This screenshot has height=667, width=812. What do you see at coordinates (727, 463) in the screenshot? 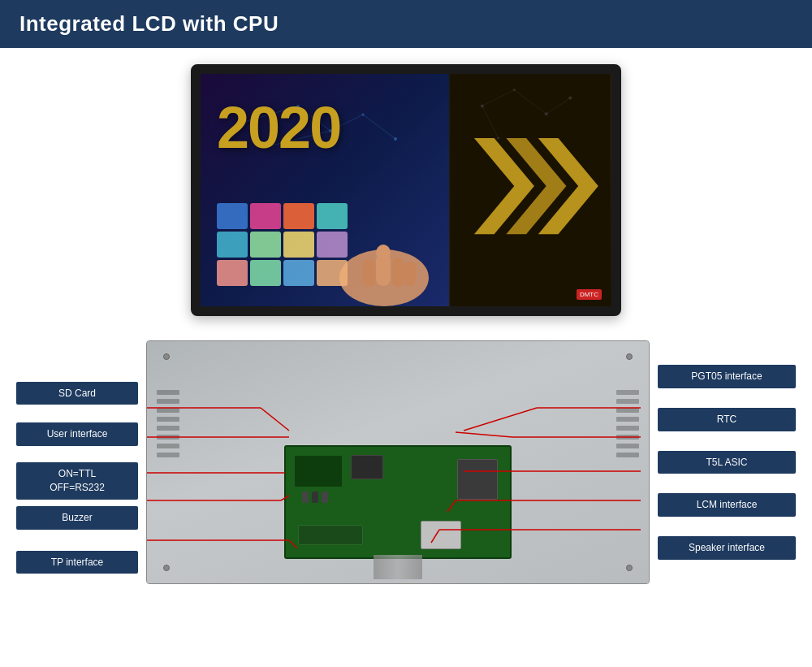
I see `label-t5l-asic: T5L ASIC` at bounding box center [727, 463].